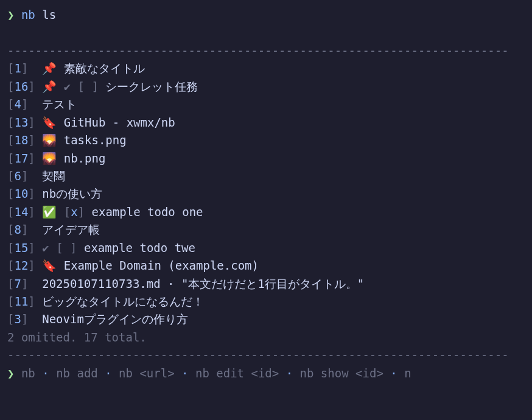 The width and height of the screenshot is (532, 420). I want to click on list-item: [18] 🌄 tasks.png, so click(266, 140).